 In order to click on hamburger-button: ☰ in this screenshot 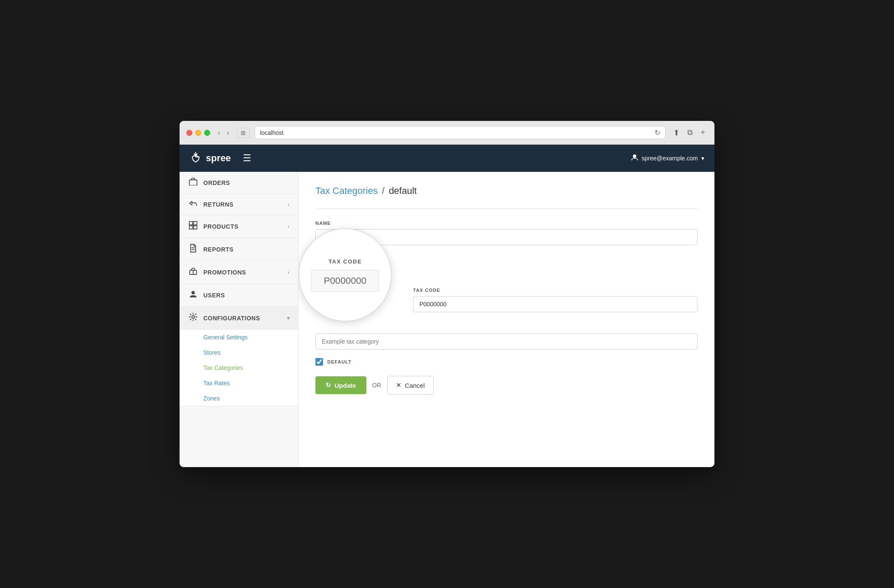, I will do `click(247, 158)`.